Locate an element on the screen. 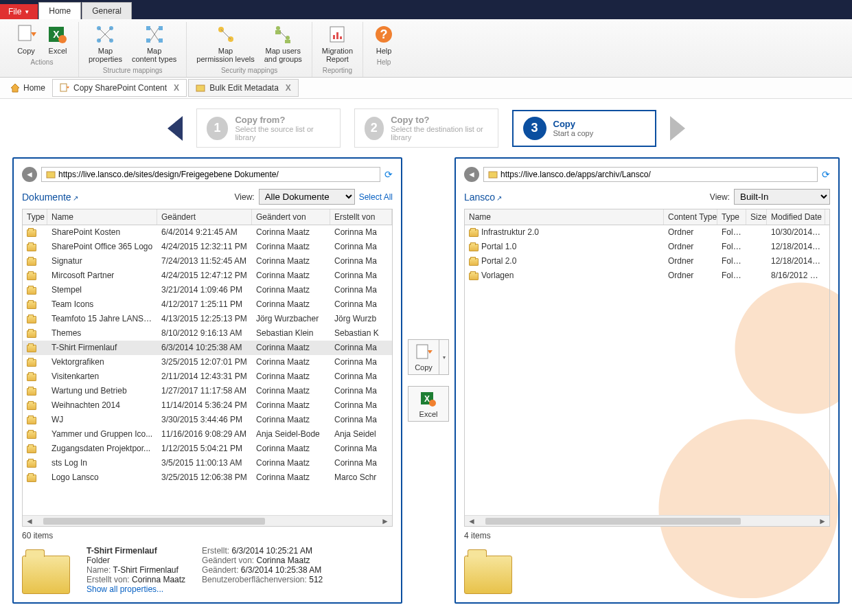  ribbon-migration-report-button: Migration Report is located at coordinates (338, 43).